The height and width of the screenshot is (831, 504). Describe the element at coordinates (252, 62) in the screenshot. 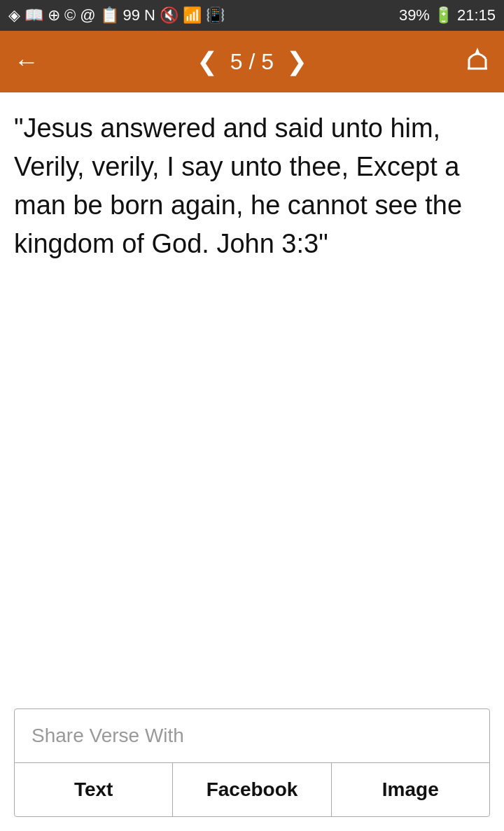

I see `page-navigation: ❮ 5 / 5 ❯` at that location.